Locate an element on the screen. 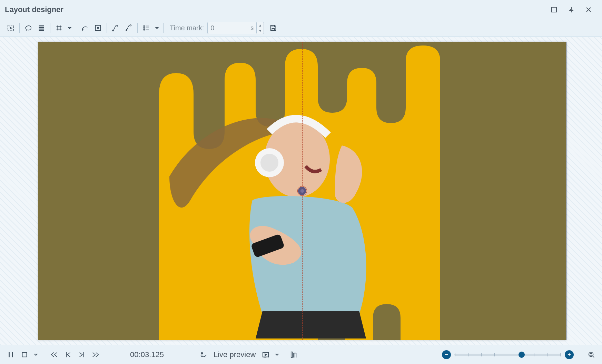 This screenshot has width=602, height=364. next-frame-icon is located at coordinates (82, 355).